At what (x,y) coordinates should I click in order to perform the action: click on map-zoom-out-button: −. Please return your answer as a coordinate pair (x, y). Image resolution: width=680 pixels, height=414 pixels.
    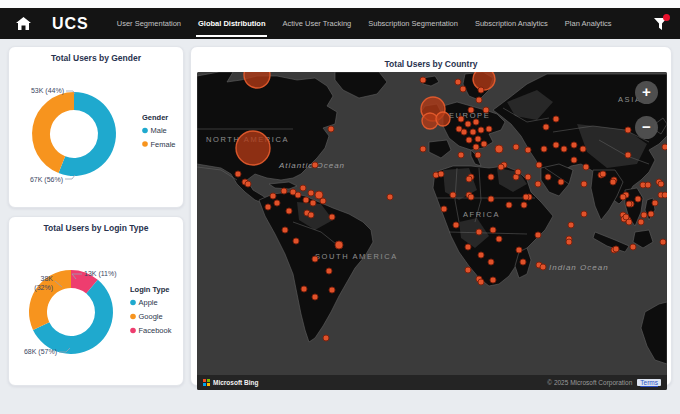
    Looking at the image, I should click on (646, 128).